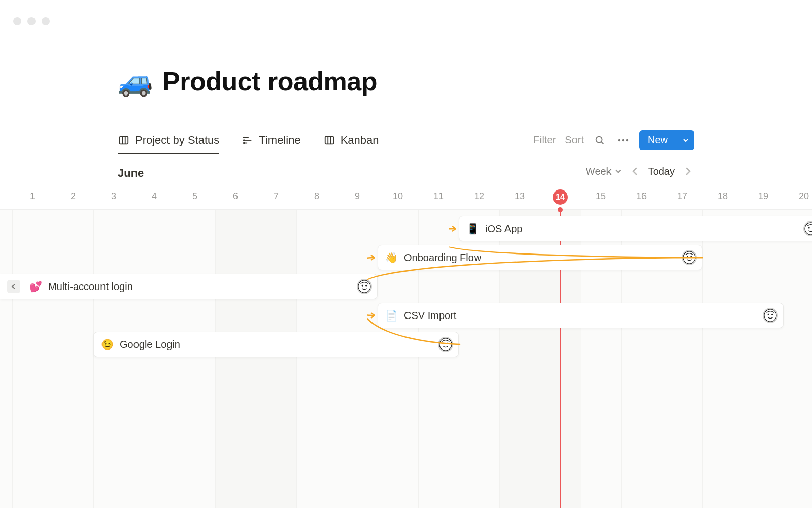 The width and height of the screenshot is (812, 508). Describe the element at coordinates (31, 21) in the screenshot. I see `window-controls` at that location.